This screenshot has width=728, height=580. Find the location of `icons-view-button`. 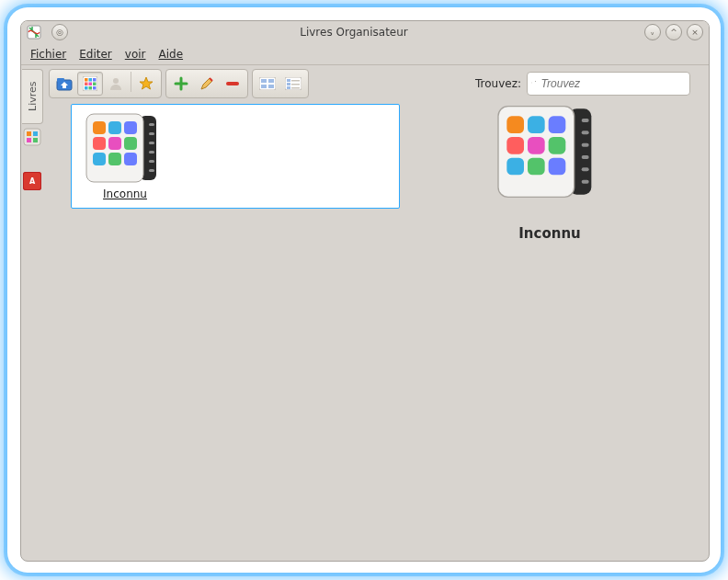

icons-view-button is located at coordinates (267, 84).